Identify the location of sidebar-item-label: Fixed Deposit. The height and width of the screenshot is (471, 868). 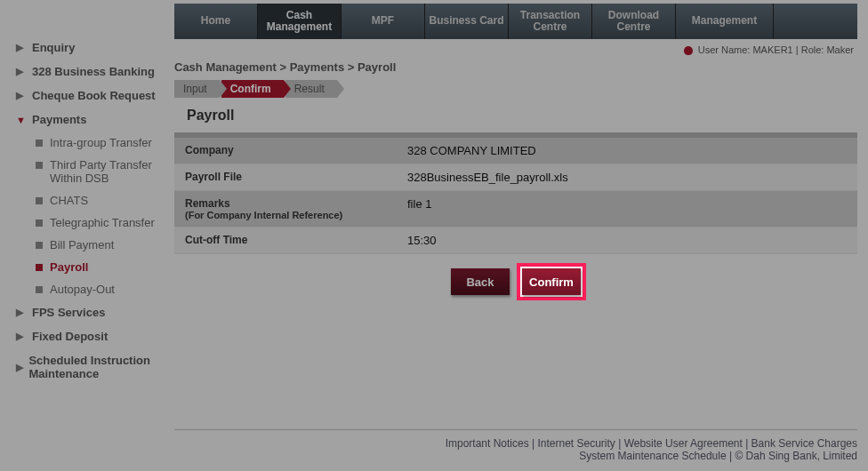
(69, 336).